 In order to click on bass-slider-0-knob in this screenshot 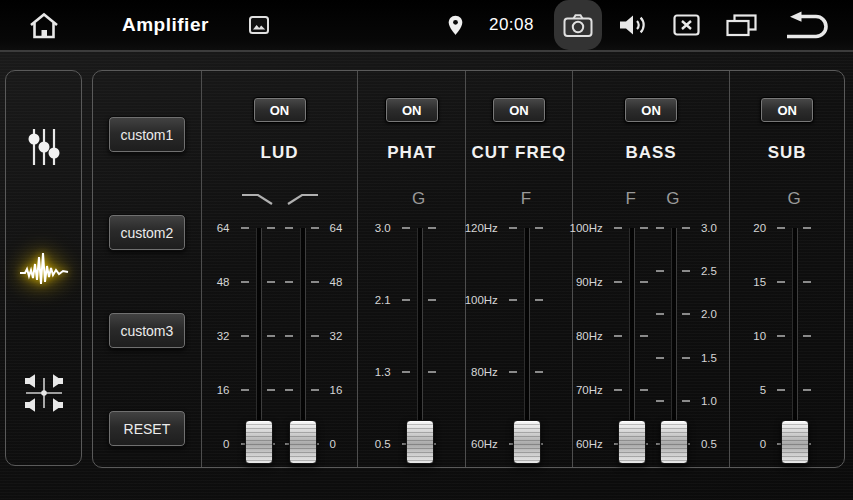, I will do `click(632, 442)`.